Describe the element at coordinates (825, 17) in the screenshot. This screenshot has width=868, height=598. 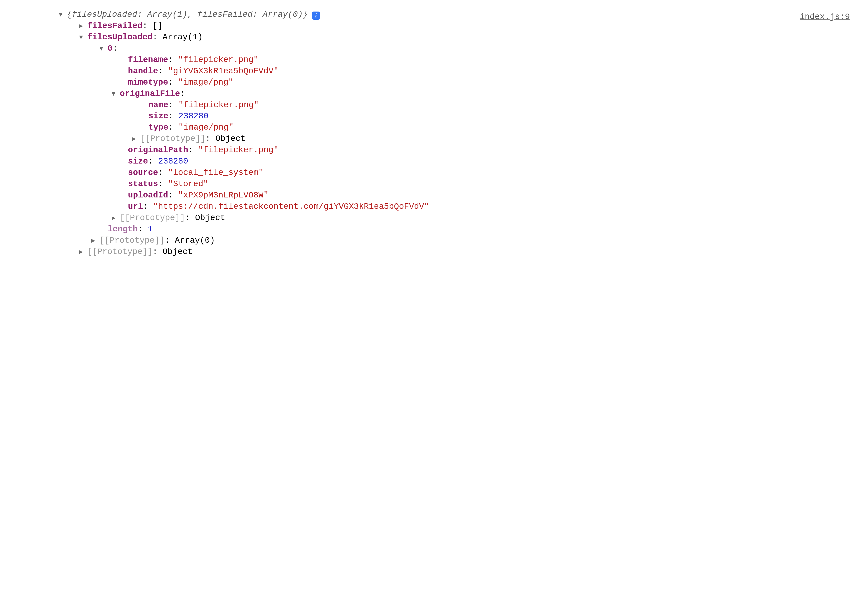
I see `source-link: index.js:9` at that location.